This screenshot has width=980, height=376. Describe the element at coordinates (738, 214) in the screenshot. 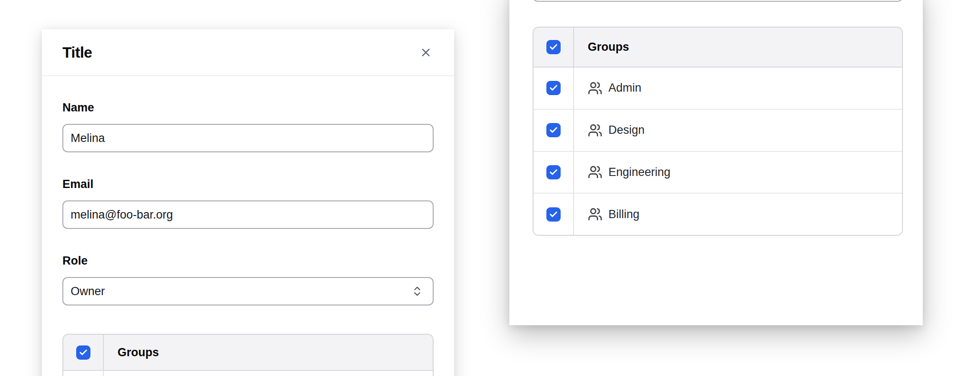

I see `row-label-cell: Billing` at that location.